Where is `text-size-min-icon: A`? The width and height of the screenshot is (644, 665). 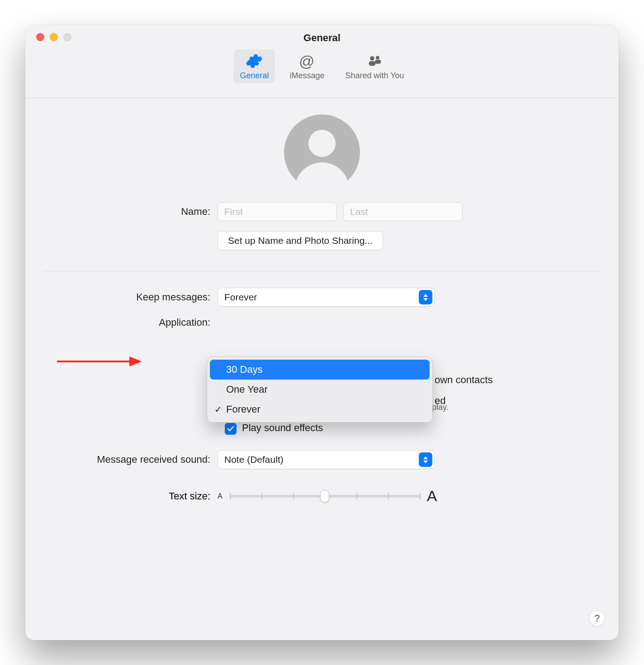 text-size-min-icon: A is located at coordinates (220, 496).